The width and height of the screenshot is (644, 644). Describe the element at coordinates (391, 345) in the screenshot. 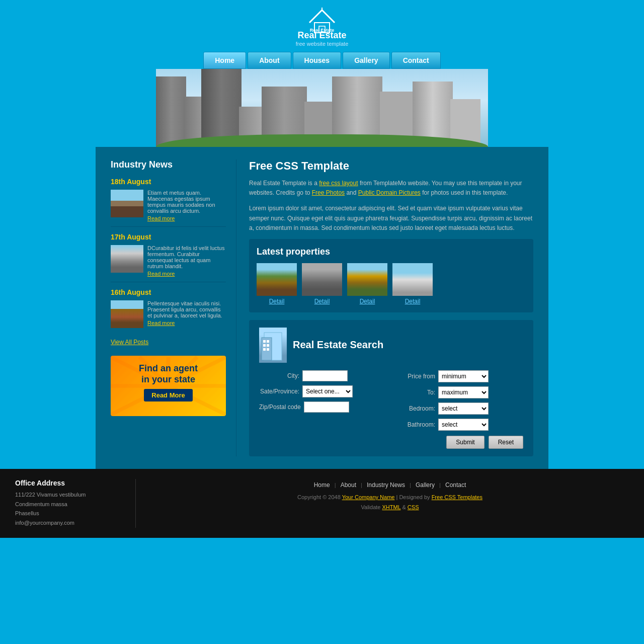

I see `search-box-header: Real Estate Search` at that location.